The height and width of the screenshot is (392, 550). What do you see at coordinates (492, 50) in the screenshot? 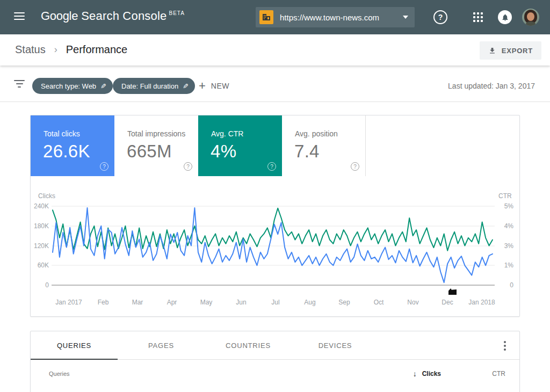
I see `download-icon` at bounding box center [492, 50].